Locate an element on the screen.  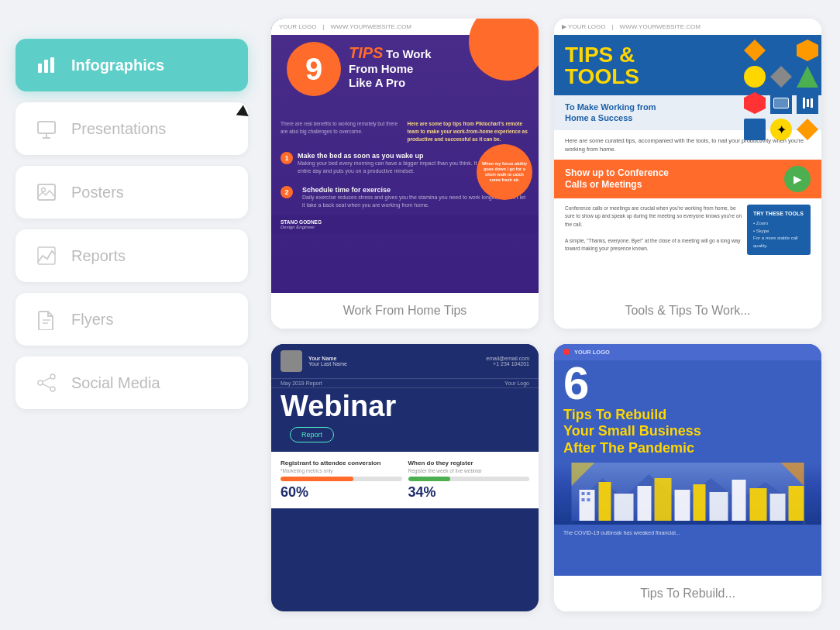
webinar-top: Your Name Your Last Name email@email.com… is located at coordinates (405, 361).